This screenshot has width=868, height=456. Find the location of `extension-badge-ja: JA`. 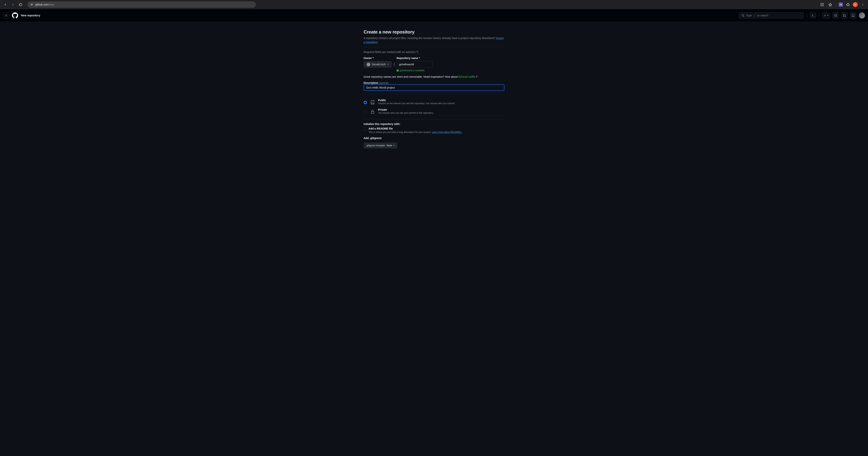

extension-badge-ja: JA is located at coordinates (841, 5).